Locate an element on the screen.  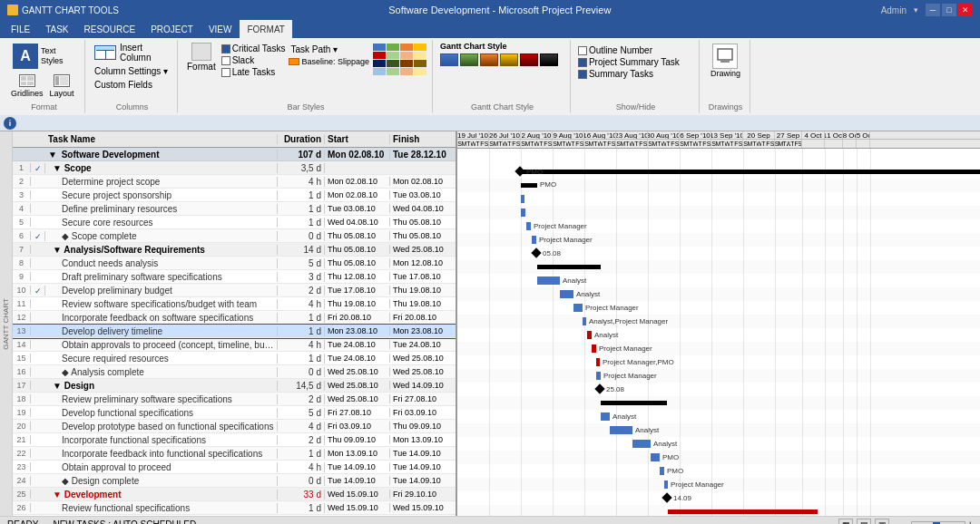
table-row: 1 ✓ ▼ Scope 3,5 d is located at coordinates (234, 169).